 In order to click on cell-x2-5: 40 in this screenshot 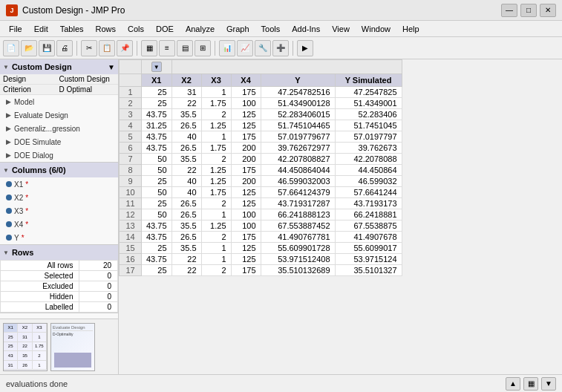, I will do `click(186, 137)`.